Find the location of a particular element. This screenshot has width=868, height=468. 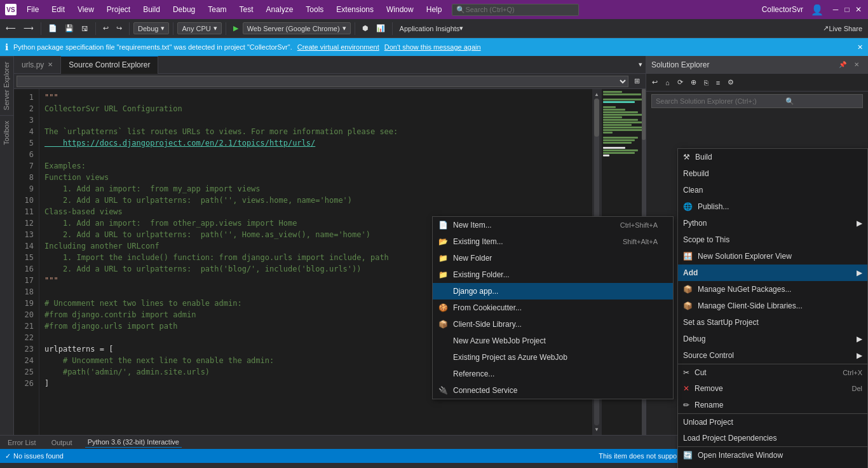

tab-list-btn: ▾ is located at coordinates (641, 65).